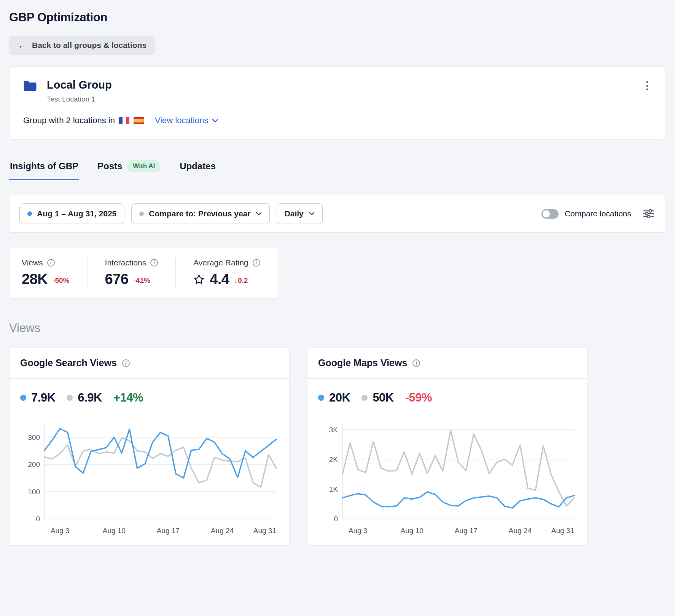  I want to click on star-outline-icon, so click(199, 279).